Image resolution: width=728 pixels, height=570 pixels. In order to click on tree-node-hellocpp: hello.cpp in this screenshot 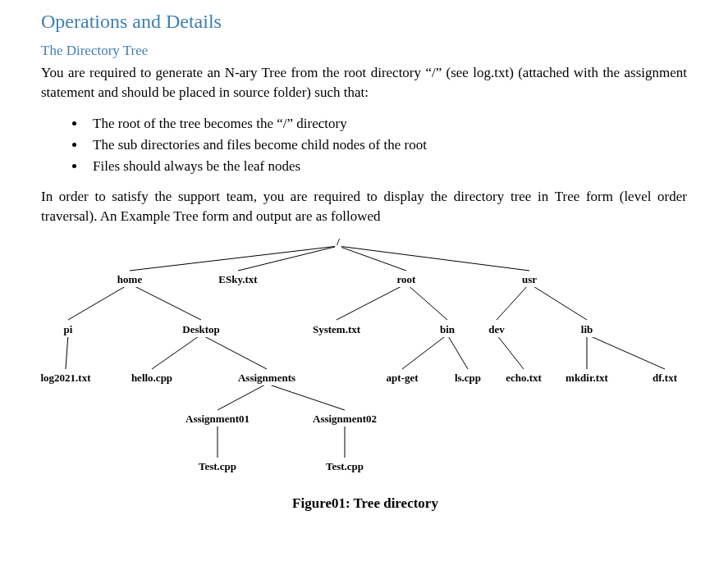, I will do `click(152, 378)`.